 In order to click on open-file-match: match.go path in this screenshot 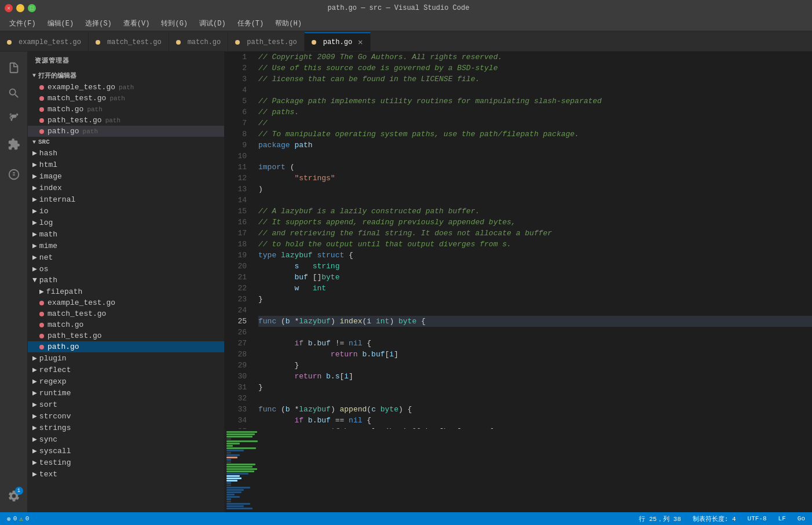, I will do `click(126, 109)`.